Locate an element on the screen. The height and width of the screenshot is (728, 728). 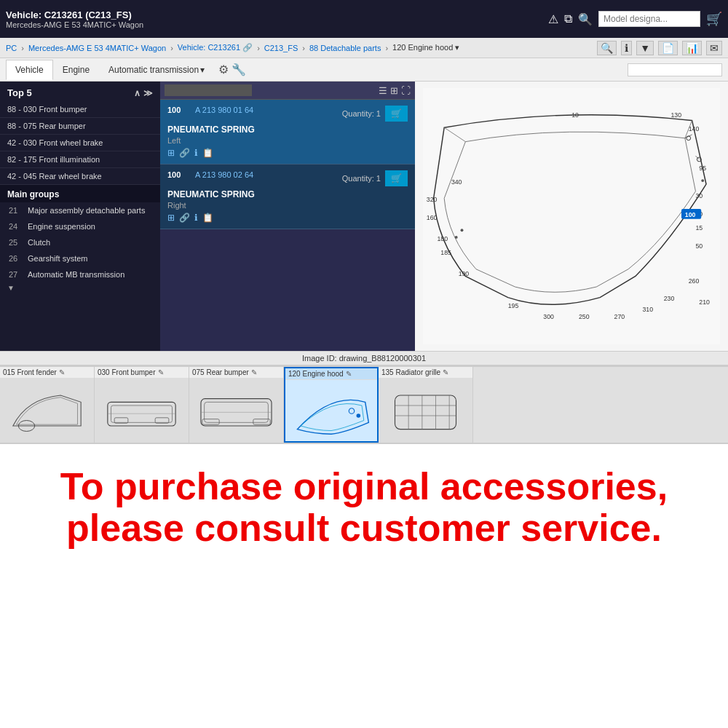
svg-text: 310 is located at coordinates (648, 309).